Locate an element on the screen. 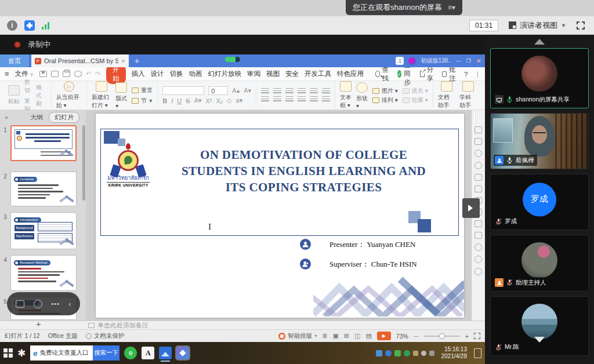 The image size is (594, 364). menu-review: 审阅 is located at coordinates (254, 74).